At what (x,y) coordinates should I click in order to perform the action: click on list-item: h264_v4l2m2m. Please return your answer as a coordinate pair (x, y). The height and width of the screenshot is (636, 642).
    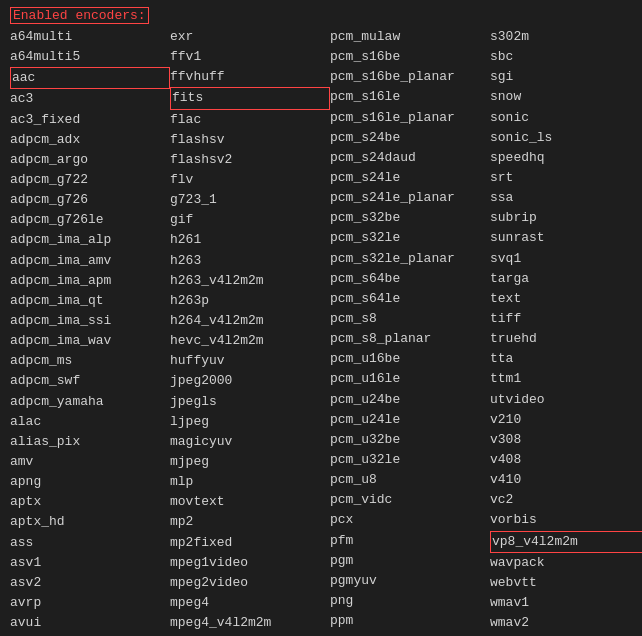
    Looking at the image, I should click on (250, 321).